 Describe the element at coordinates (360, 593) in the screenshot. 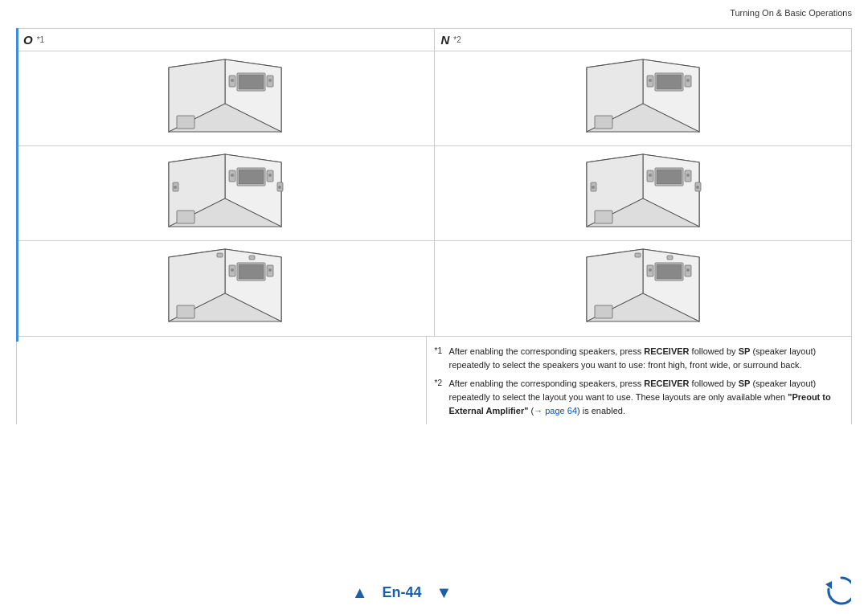

I see `prev-page-arrow: ▲` at that location.